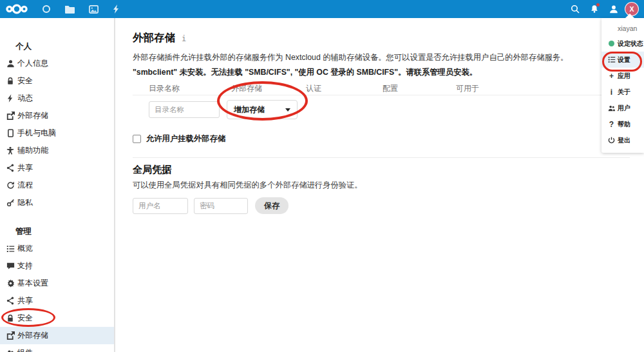 This screenshot has width=644, height=352. I want to click on search-icon, so click(575, 9).